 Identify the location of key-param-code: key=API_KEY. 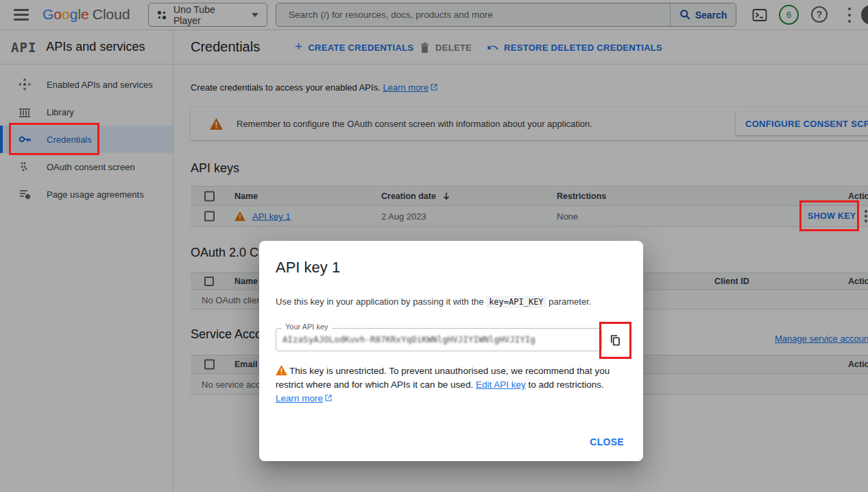
(516, 302).